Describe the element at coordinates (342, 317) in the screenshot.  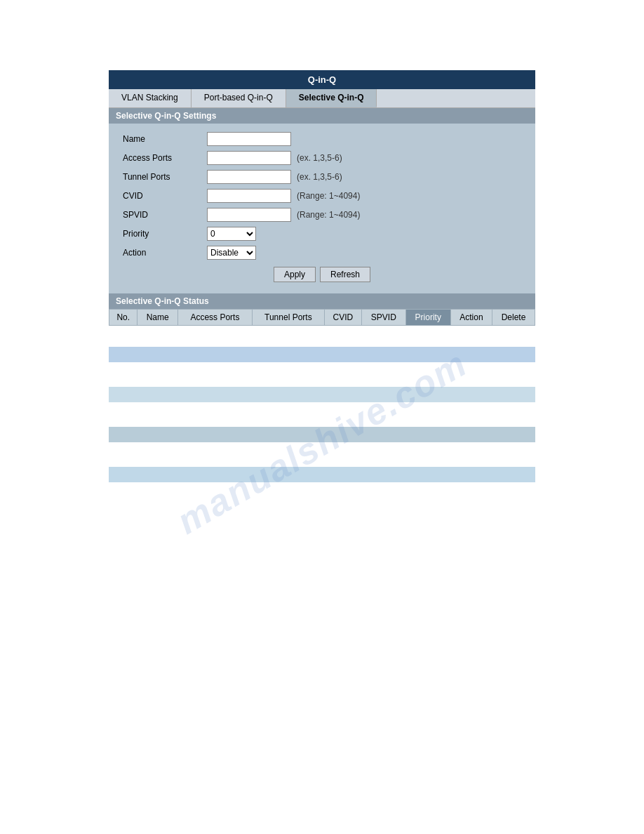
I see `col-cvid: CVID` at that location.